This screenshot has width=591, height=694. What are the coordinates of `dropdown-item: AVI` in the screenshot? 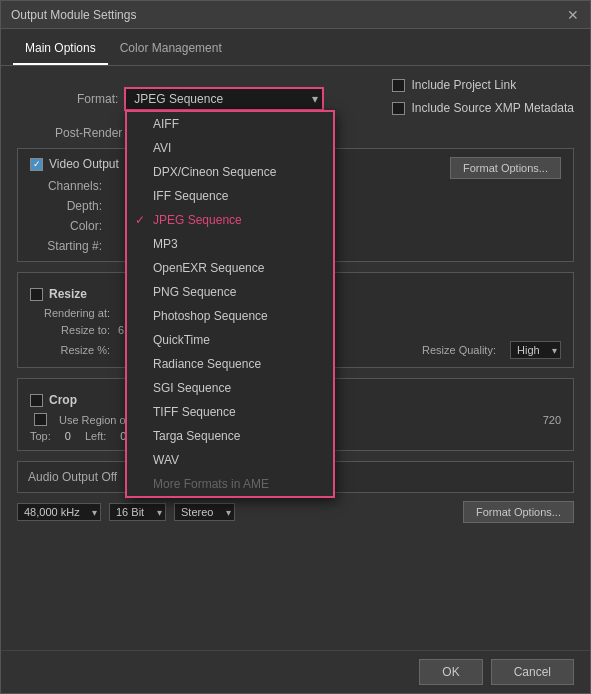 It's located at (230, 148).